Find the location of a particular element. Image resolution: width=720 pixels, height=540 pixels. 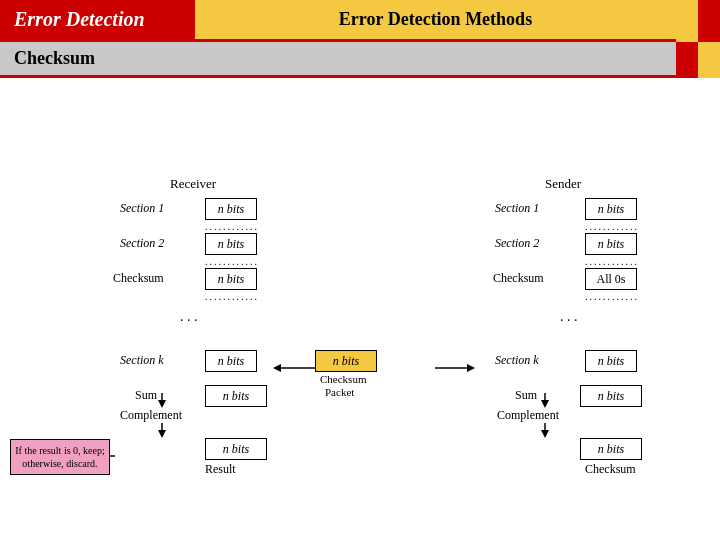

receiver-section2-label: Section 2 is located at coordinates (142, 244).